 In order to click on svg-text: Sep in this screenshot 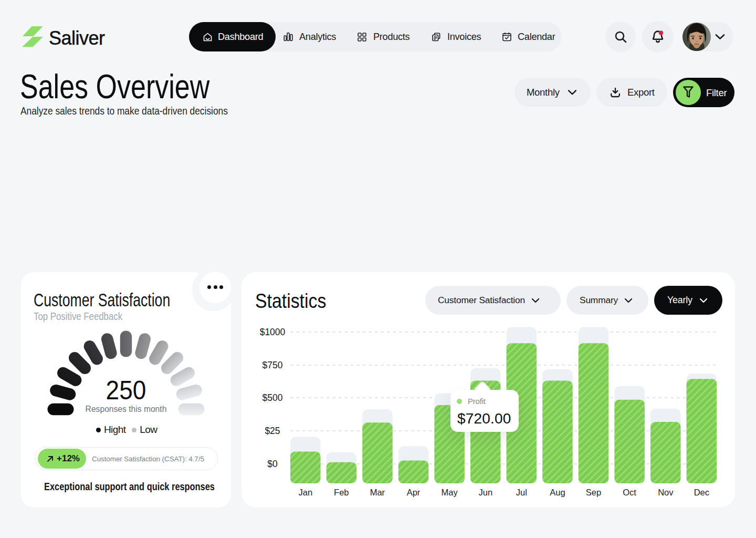, I will do `click(593, 492)`.